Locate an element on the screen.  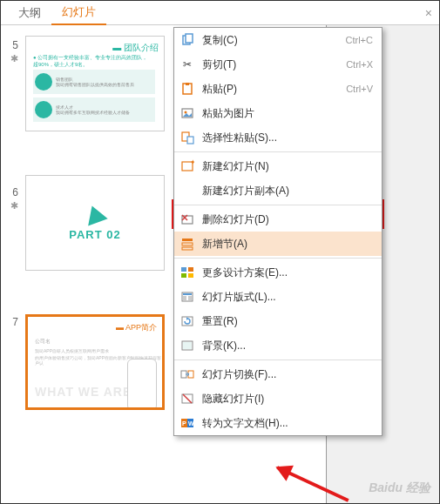
slide-content-box: 销售团队我司拥有销售团队以提供高效的售前售后 is located at coordinates (94, 82).